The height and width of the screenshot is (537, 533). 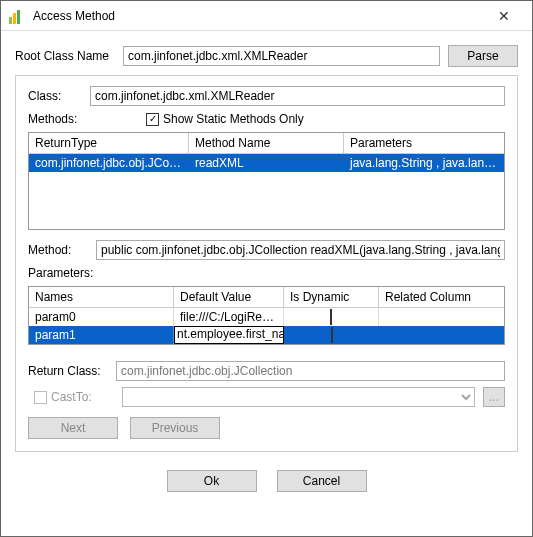 What do you see at coordinates (266, 273) in the screenshot?
I see `parameters-label: Parameters:` at bounding box center [266, 273].